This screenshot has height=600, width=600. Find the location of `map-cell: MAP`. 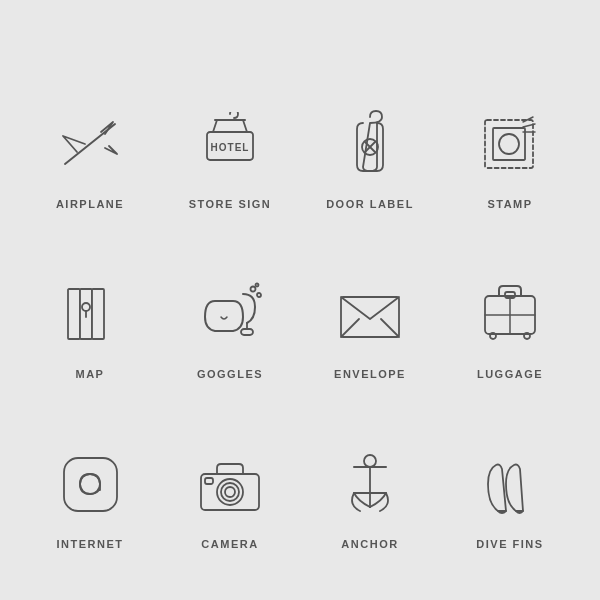

map-cell: MAP is located at coordinates (90, 300).